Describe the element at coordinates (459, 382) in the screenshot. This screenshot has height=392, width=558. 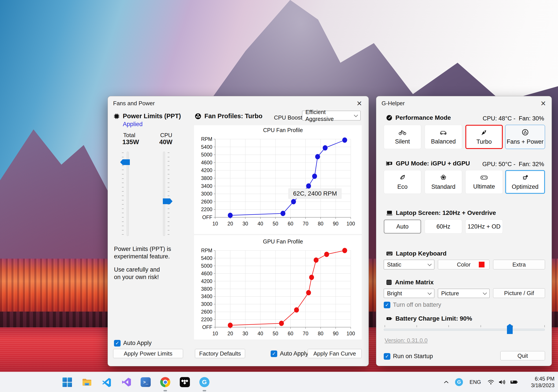
I see `tray-g-helper-icon: G` at that location.